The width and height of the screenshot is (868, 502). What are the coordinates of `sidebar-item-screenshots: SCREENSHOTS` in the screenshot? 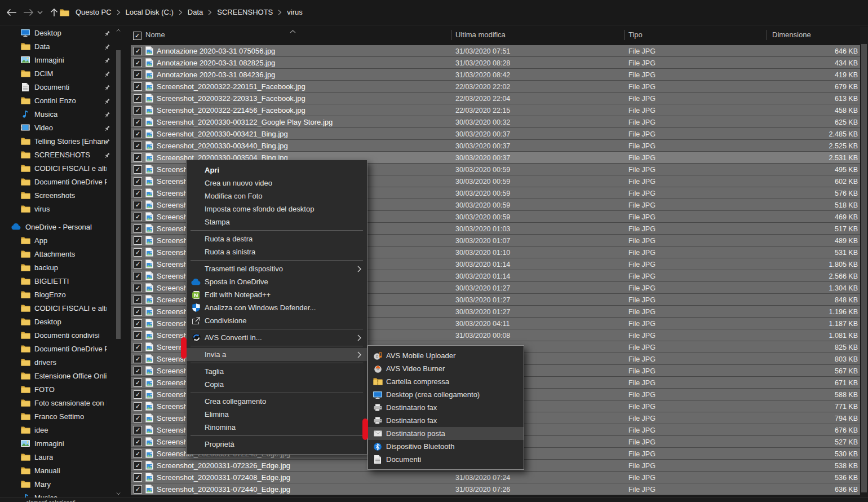 It's located at (57, 155).